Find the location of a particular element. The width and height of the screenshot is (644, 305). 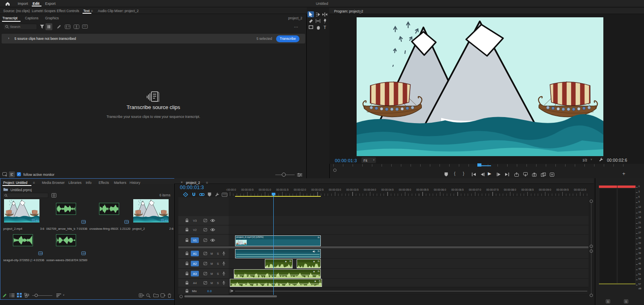

clip-indicator-right is located at coordinates (626, 187).